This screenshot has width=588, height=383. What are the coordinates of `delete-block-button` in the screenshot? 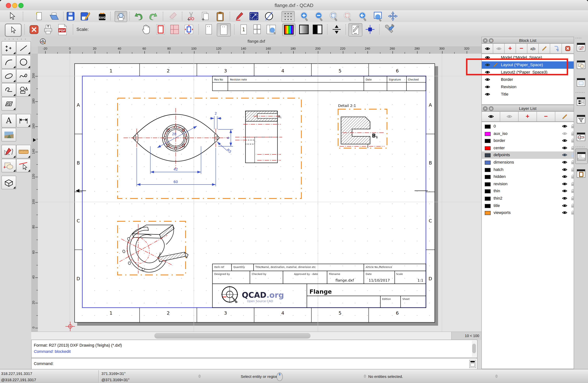 It's located at (568, 48).